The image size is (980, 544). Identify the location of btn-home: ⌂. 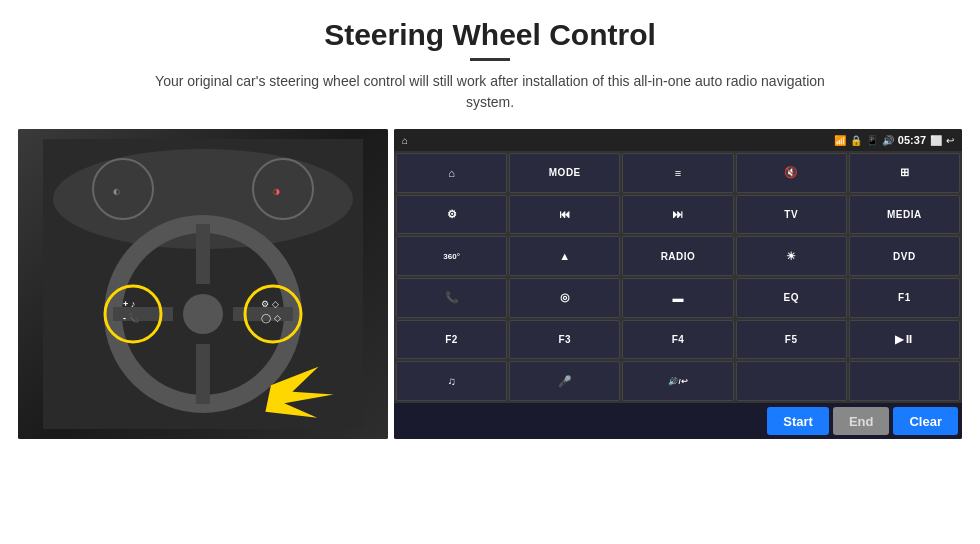
(452, 173).